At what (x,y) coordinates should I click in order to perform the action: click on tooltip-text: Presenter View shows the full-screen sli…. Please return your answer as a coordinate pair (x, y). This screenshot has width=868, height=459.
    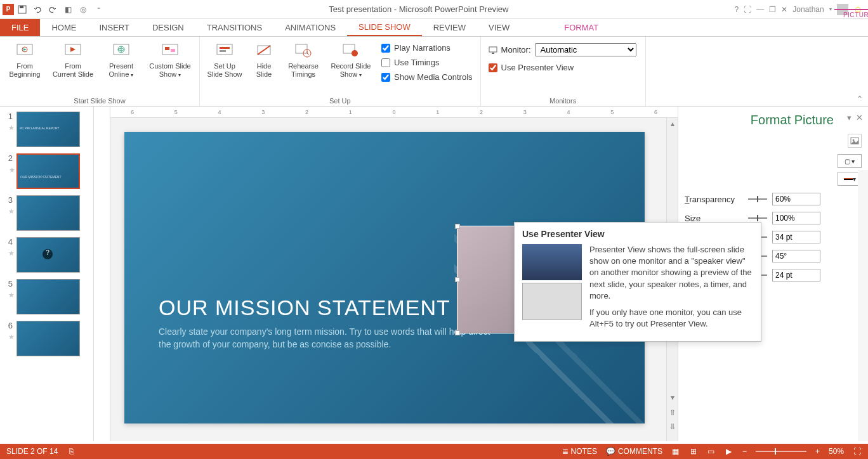
    Looking at the image, I should click on (671, 289).